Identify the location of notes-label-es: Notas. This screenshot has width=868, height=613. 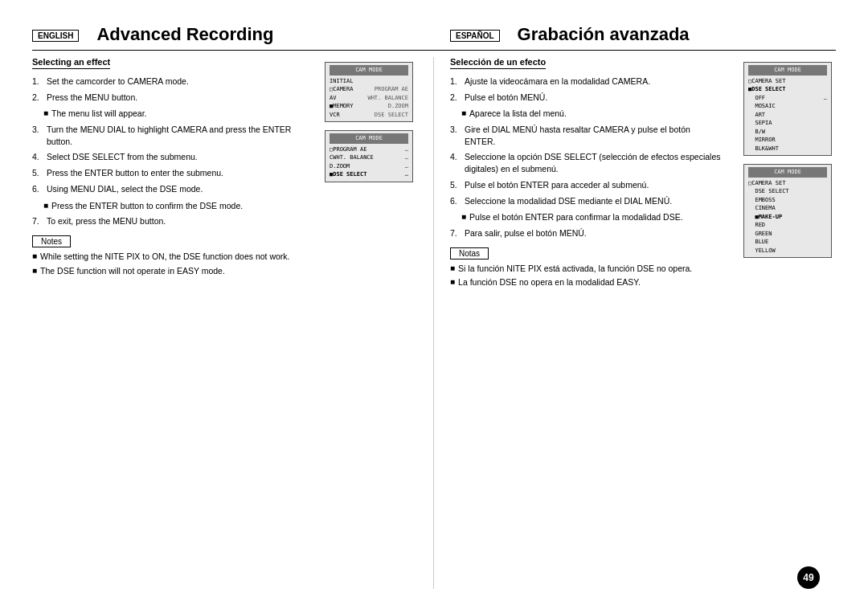
(469, 254).